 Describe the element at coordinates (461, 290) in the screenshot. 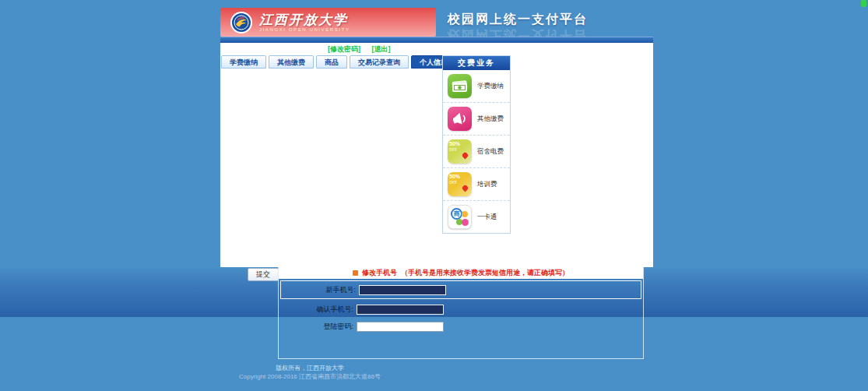

I see `new-phone-row-highlight: 新手机号:` at that location.